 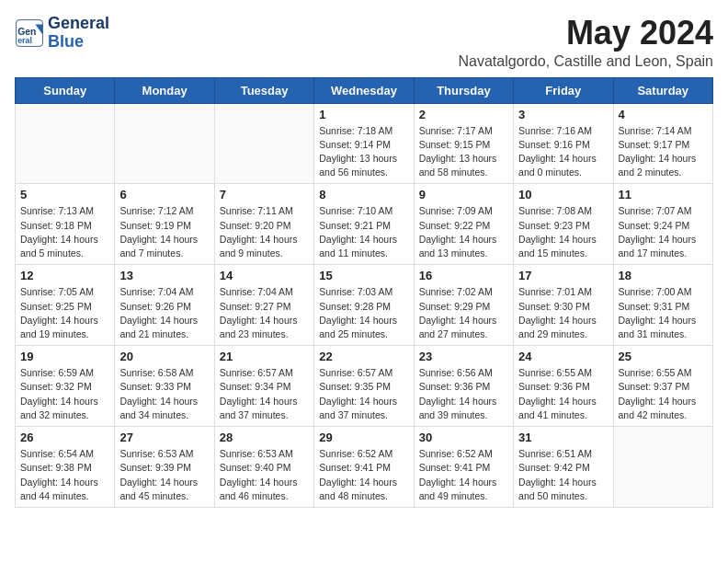 What do you see at coordinates (364, 224) in the screenshot?
I see `week-row-2: 5Sunrise: 7:13 AM Sunset: 9:18 PM Daylig…` at bounding box center [364, 224].